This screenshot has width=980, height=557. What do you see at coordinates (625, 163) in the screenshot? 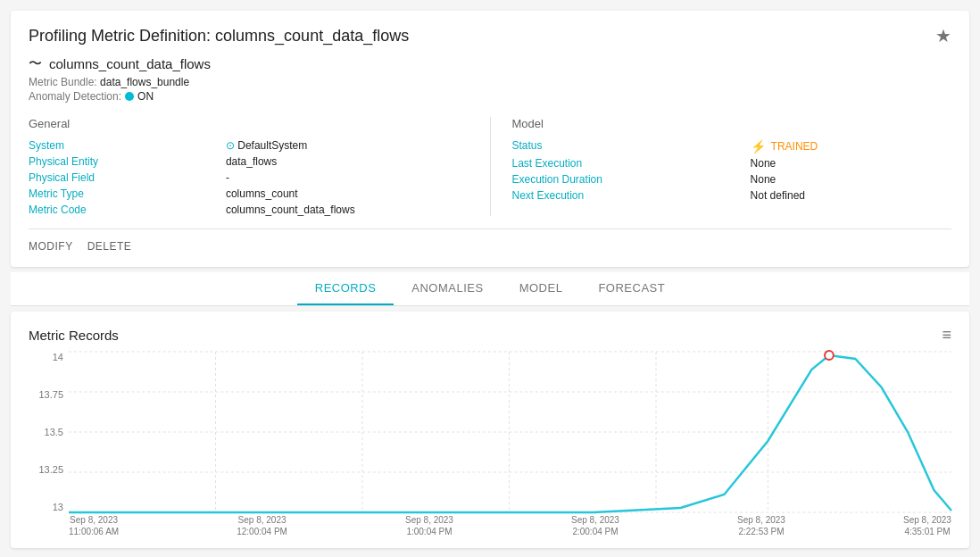
I see `model-last-exec-label: Last Execution` at bounding box center [625, 163].